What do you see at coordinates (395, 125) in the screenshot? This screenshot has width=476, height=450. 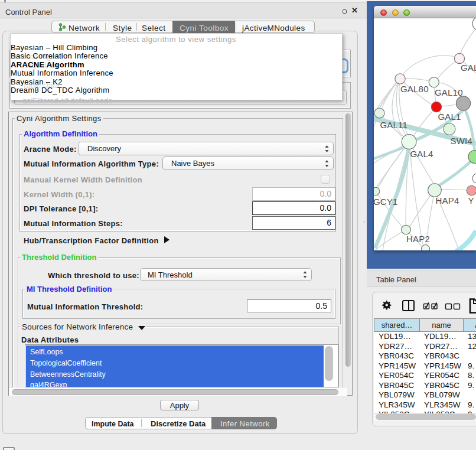 I see `svg-text: GAL11` at bounding box center [395, 125].